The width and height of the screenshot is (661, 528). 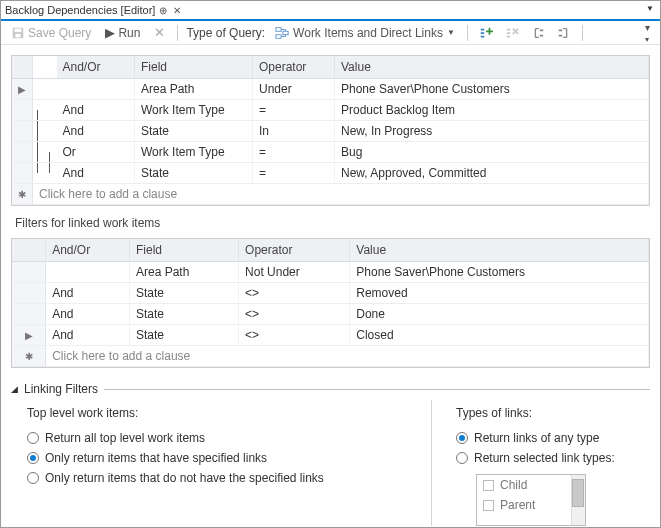 I want to click on save-label: Save Query, so click(x=60, y=33).